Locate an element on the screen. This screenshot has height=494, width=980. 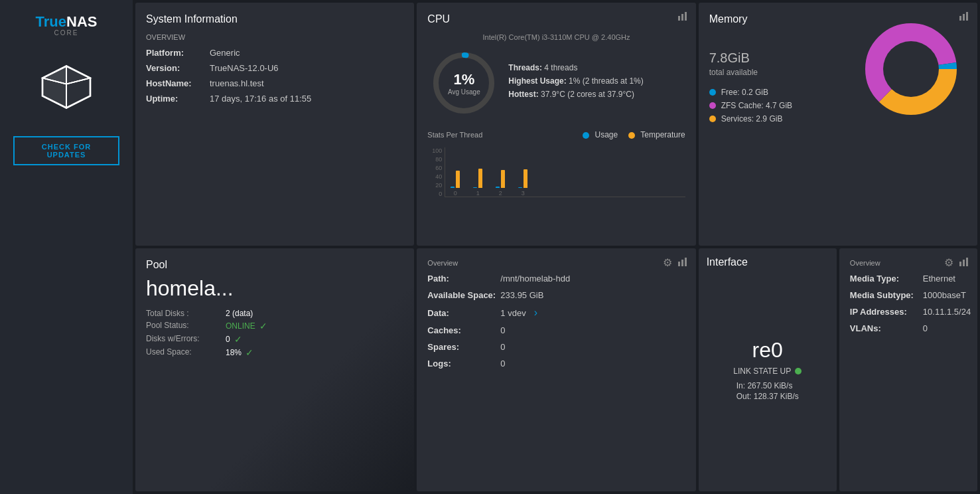
media-type-value: Ethernet is located at coordinates (940, 279).